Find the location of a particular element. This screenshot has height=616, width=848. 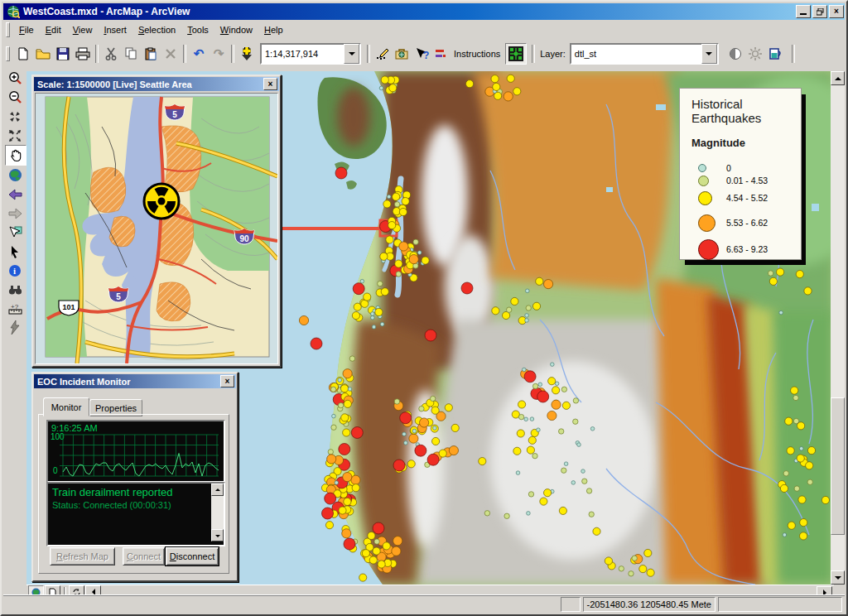

redo-button: ↷ is located at coordinates (219, 54).